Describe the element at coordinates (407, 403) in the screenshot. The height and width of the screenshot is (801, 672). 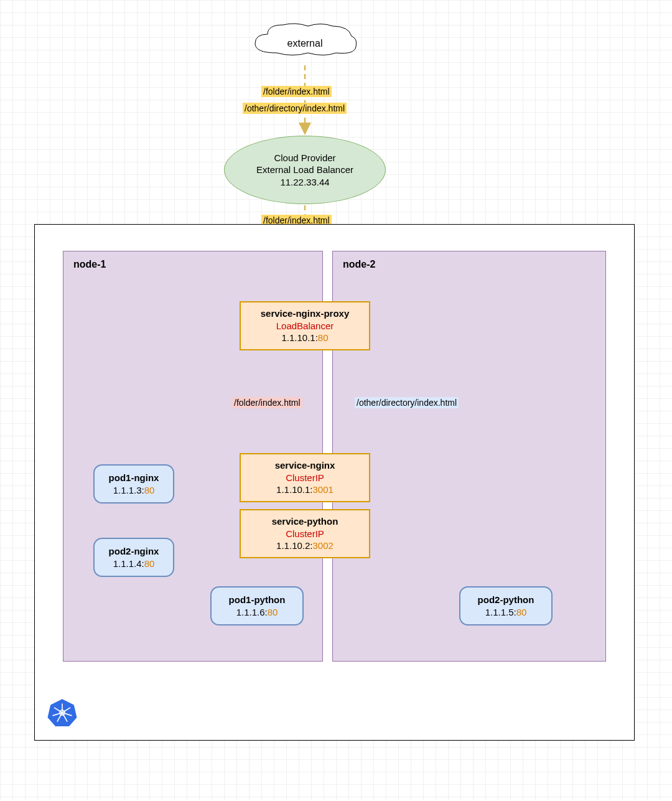
I see `path-label-other-blue: /other/directory/index.html` at that location.